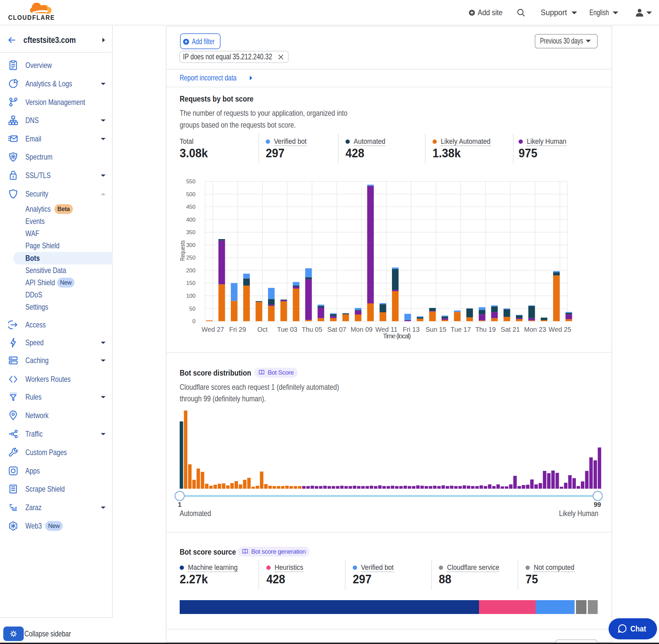  What do you see at coordinates (191, 245) in the screenshot?
I see `svg-text: 300` at bounding box center [191, 245].